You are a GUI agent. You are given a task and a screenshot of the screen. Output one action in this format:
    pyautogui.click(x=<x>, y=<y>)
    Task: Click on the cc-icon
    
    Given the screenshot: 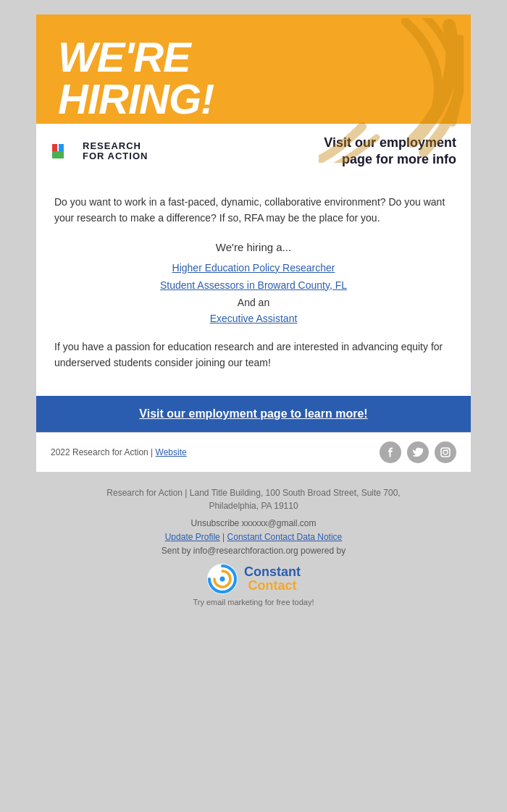 What is the action you would take?
    pyautogui.click(x=222, y=579)
    